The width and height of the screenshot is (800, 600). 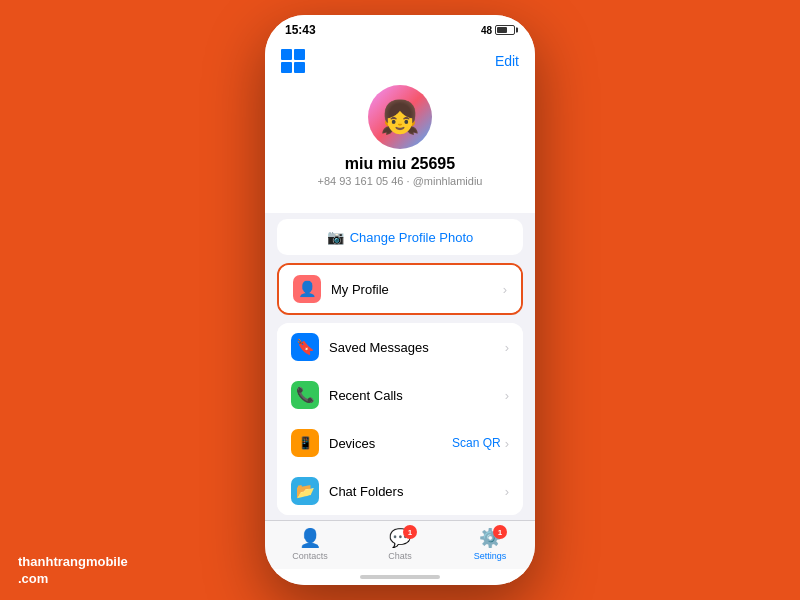 What do you see at coordinates (400, 61) in the screenshot?
I see `header-actions: Edit` at bounding box center [400, 61].